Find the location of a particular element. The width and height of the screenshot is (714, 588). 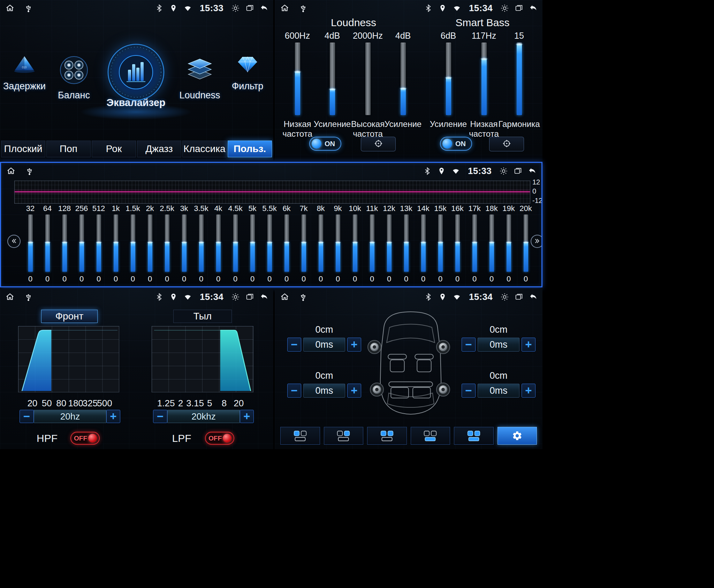

lpf-off-toggle: OFF is located at coordinates (220, 438).